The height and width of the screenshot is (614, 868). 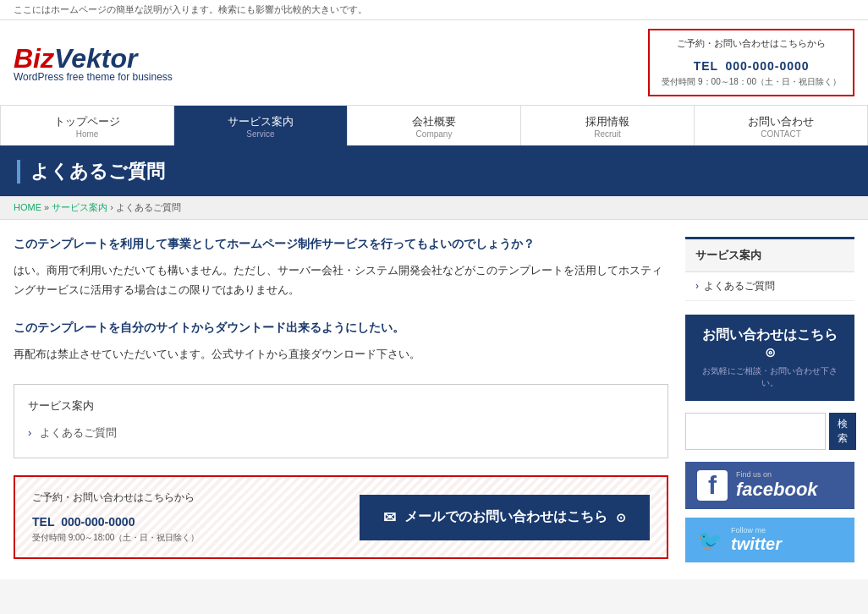 I want to click on bottom-cta-btn-label: メールでのお問い合わせはこちら, so click(x=506, y=518).